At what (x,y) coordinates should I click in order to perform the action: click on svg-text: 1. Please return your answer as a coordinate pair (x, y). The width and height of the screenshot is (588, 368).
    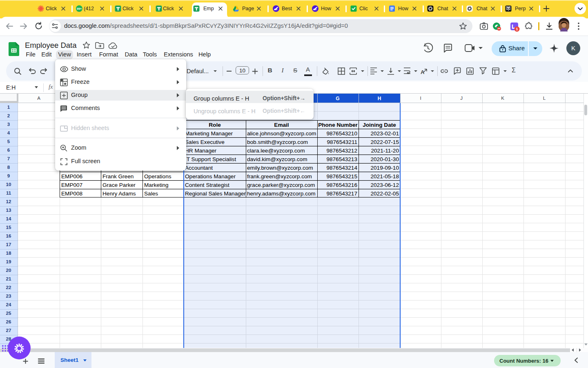
    Looking at the image, I should click on (517, 29).